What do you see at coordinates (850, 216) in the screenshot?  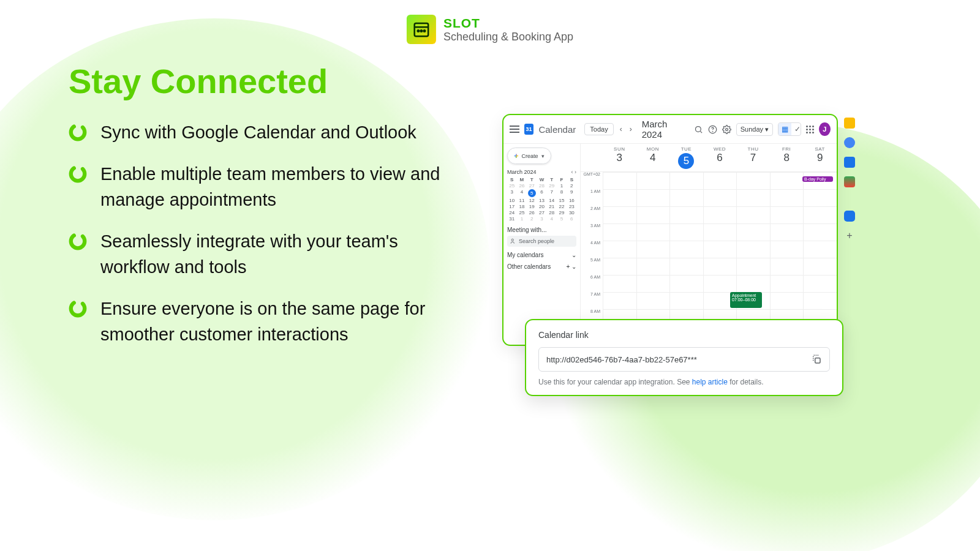 I see `meet-addon-icon` at bounding box center [850, 216].